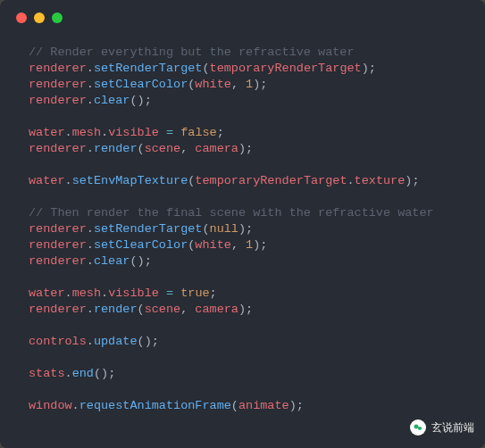  What do you see at coordinates (243, 294) in the screenshot?
I see `code-line: water.mesh.visible = true;` at bounding box center [243, 294].